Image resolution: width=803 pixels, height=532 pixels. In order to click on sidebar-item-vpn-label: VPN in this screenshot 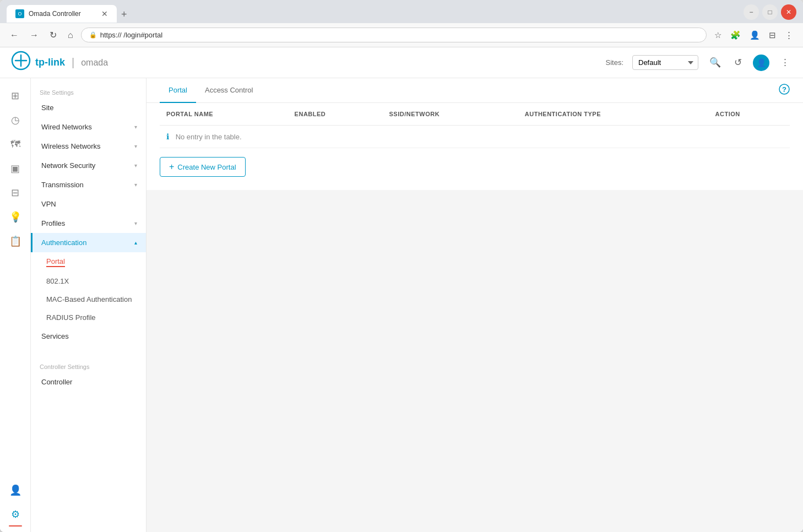, I will do `click(48, 204)`.